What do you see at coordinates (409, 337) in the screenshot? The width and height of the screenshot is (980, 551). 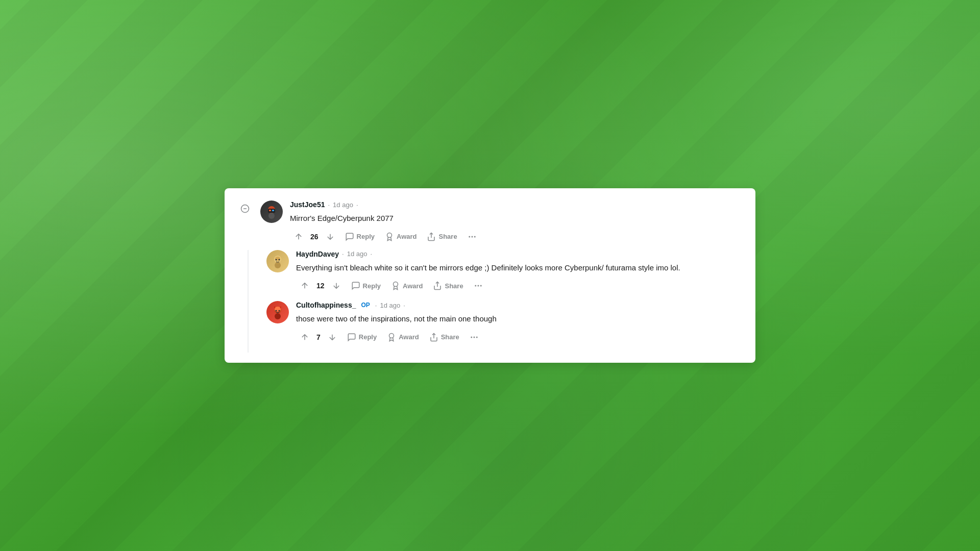 I see `reply2-award-label: Award` at bounding box center [409, 337].